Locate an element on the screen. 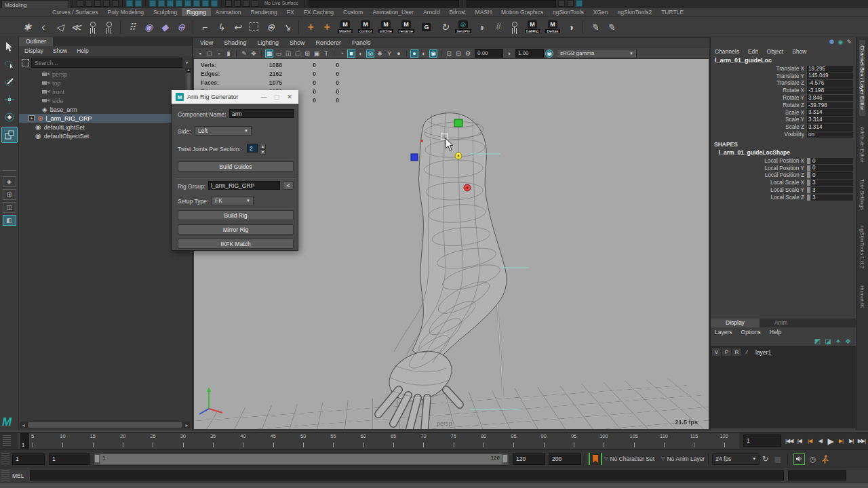 The width and height of the screenshot is (868, 488). channel-value: 145.049 is located at coordinates (830, 76).